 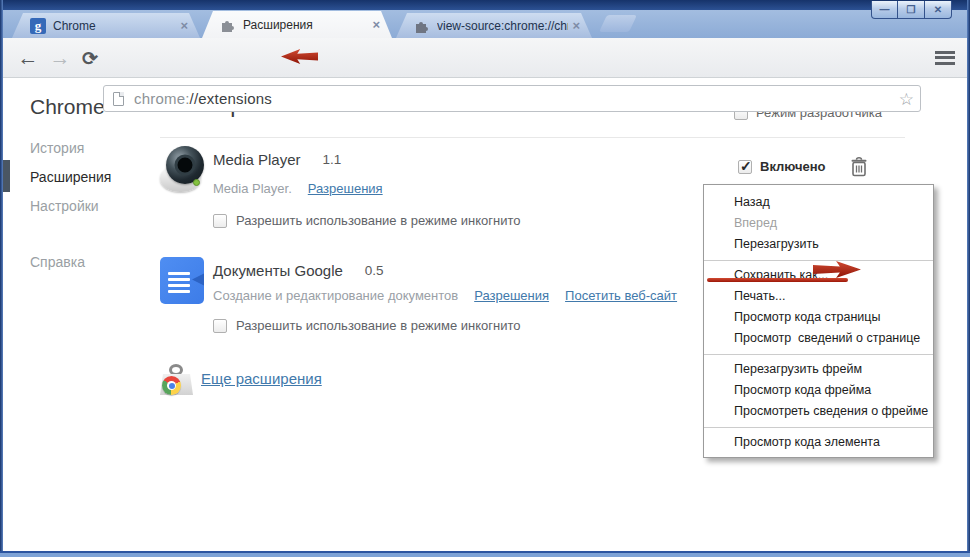 What do you see at coordinates (118, 99) in the screenshot?
I see `page-icon` at bounding box center [118, 99].